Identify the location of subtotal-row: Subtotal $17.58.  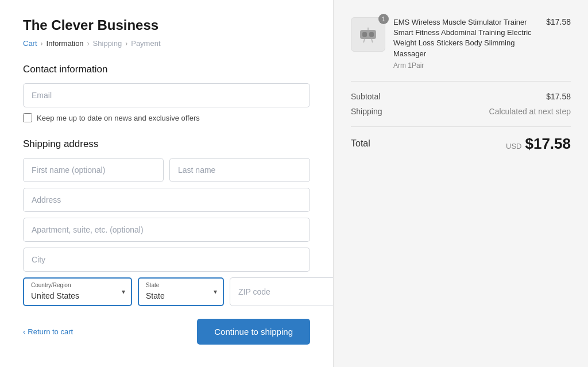
(461, 96).